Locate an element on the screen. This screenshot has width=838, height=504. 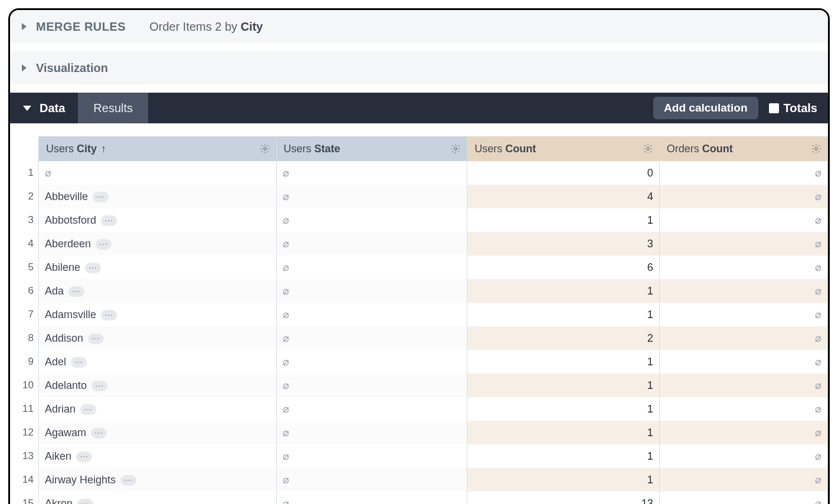
cell-users-city: Aiken⋯ is located at coordinates (158, 456).